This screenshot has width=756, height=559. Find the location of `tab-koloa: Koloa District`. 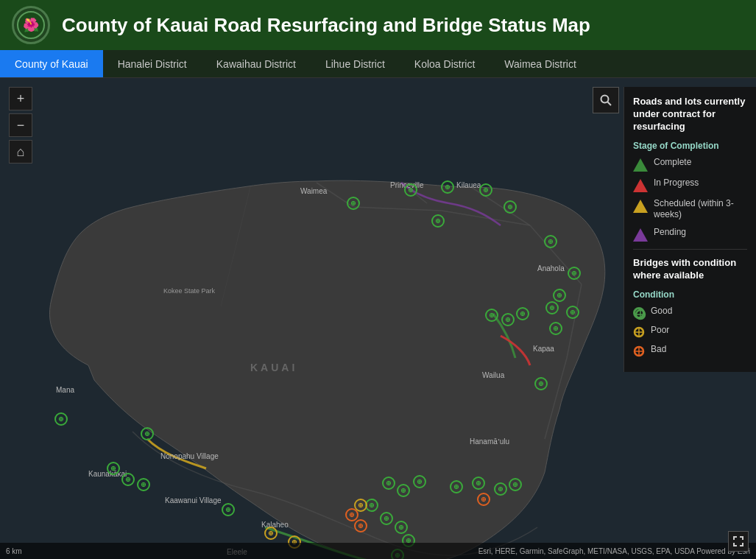

tab-koloa: Koloa District is located at coordinates (445, 63).